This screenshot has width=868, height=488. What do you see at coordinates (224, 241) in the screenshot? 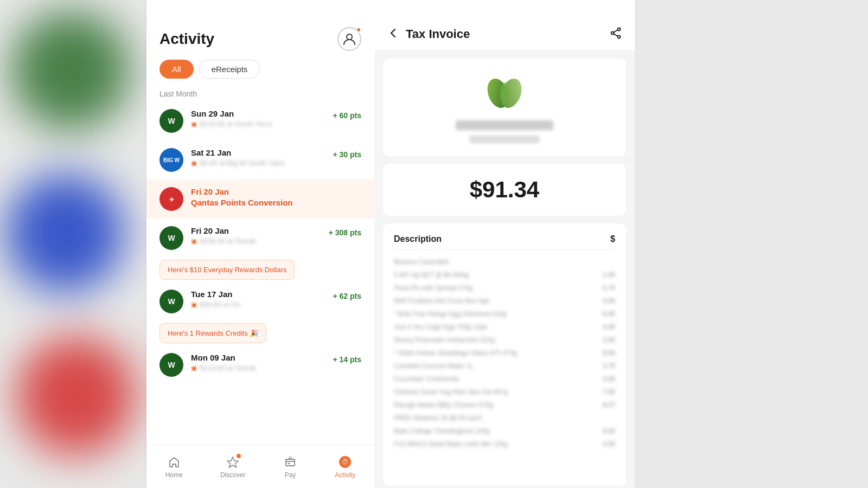
I see `item-subtitle: ▣ $208.00 at Toorak` at bounding box center [224, 241].